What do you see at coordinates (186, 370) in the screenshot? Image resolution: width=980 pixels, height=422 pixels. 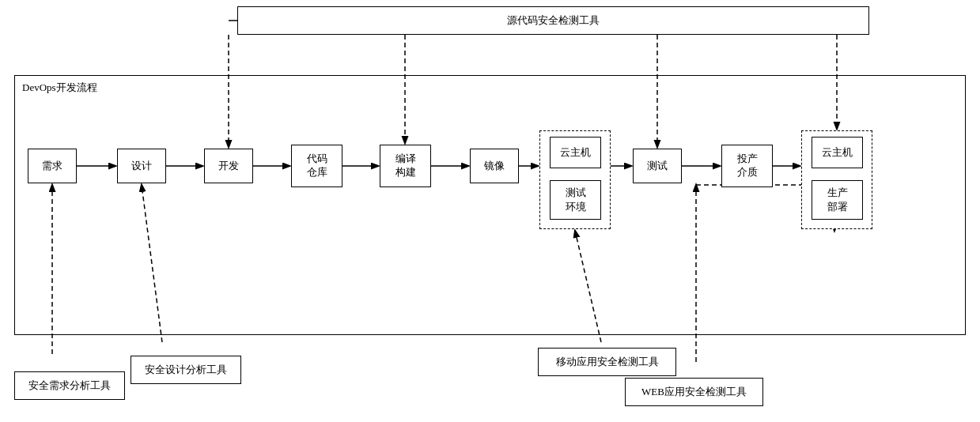 I see `tool-anquansheji: 安全设计分析工具` at bounding box center [186, 370].